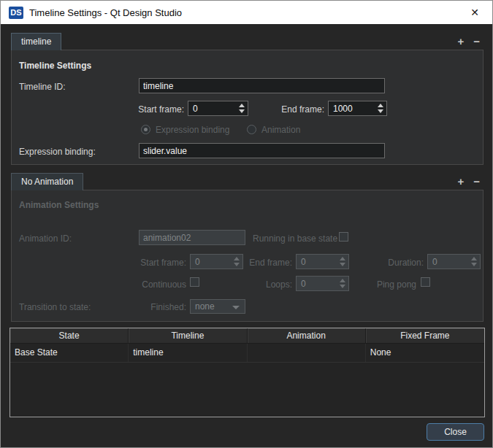 This screenshot has width=493, height=448. I want to click on animation-radio, so click(251, 130).